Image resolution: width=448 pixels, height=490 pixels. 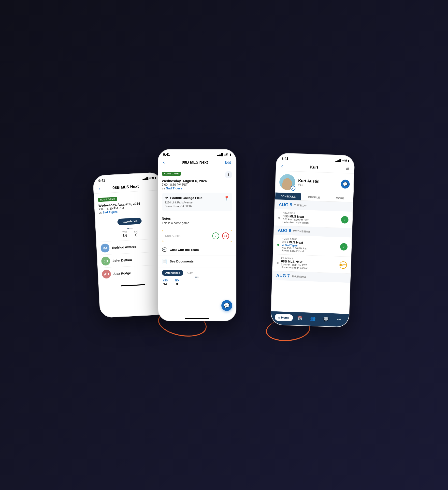 I want to click on aug7-weekday: THURSDAY, so click(x=299, y=276).